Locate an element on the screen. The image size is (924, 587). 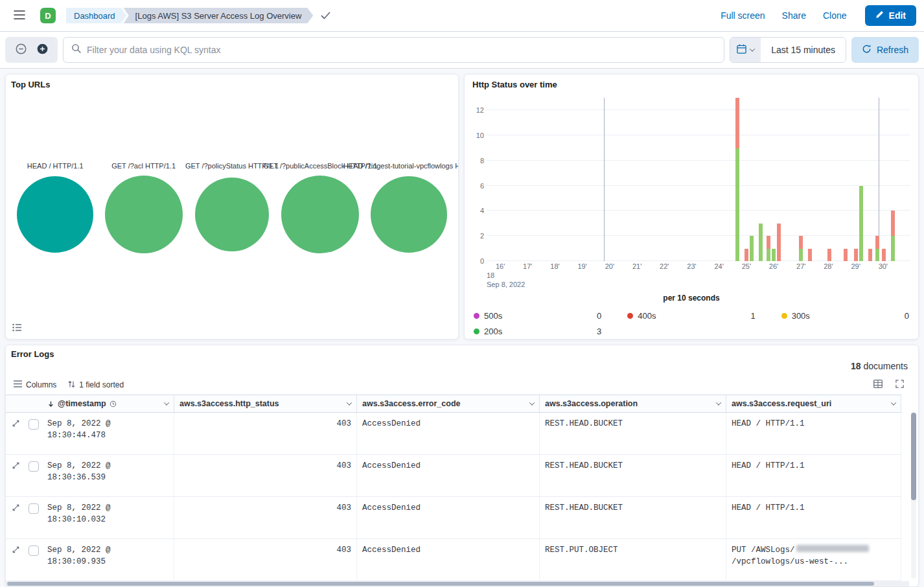
refresh-button: Refresh is located at coordinates (885, 50).